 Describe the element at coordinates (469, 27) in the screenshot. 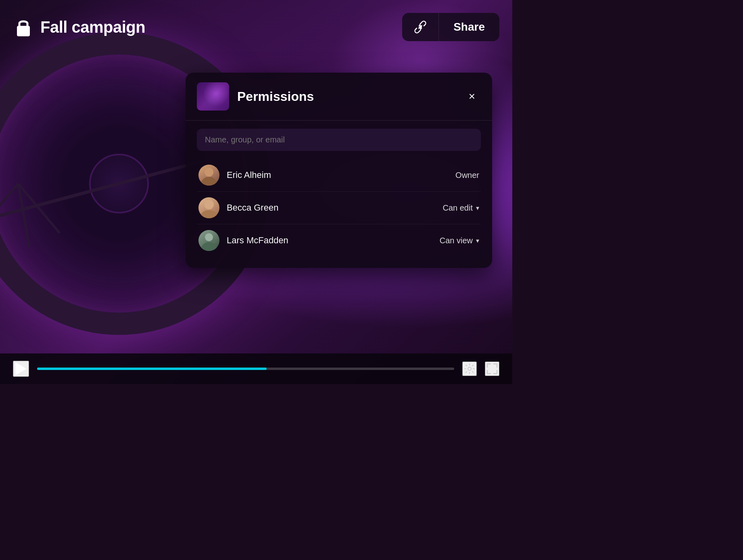

I see `share-button: Share` at that location.